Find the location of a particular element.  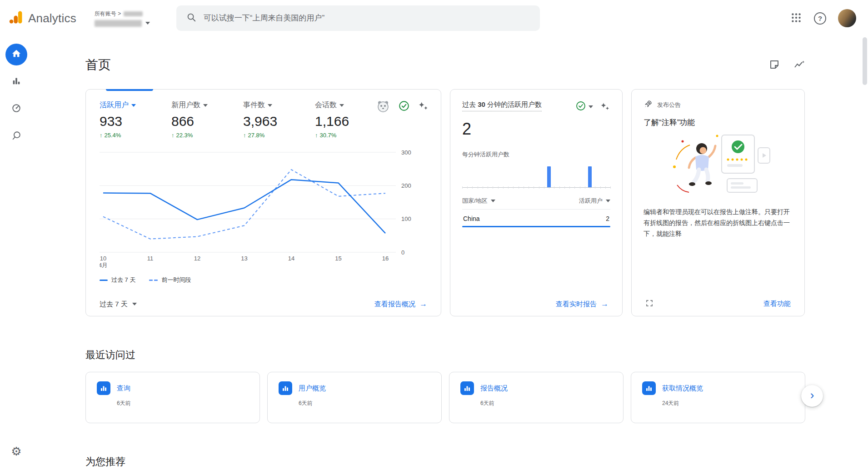

account-switcher: 所有账号 > is located at coordinates (124, 18).